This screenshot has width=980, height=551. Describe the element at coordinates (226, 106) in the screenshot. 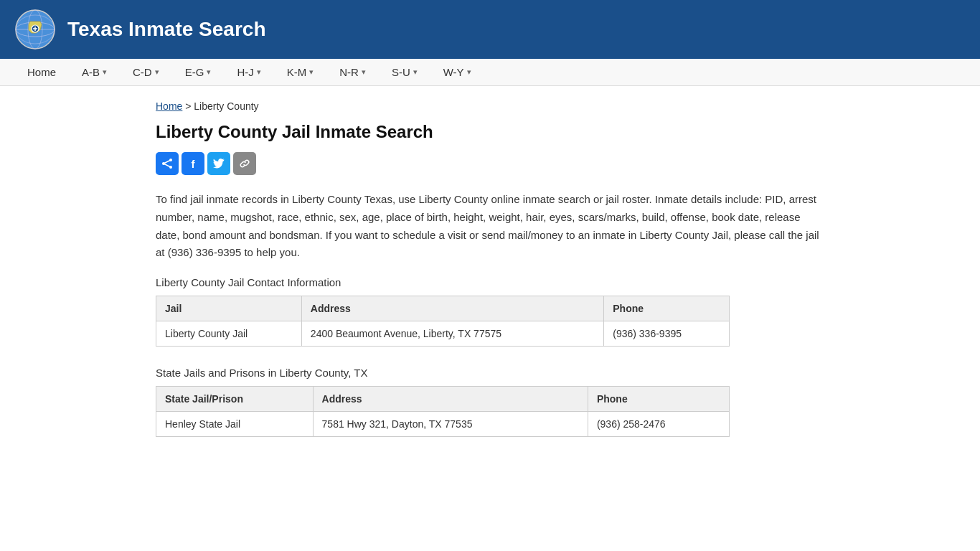

I see `breadcrumb-current: Liberty County` at that location.